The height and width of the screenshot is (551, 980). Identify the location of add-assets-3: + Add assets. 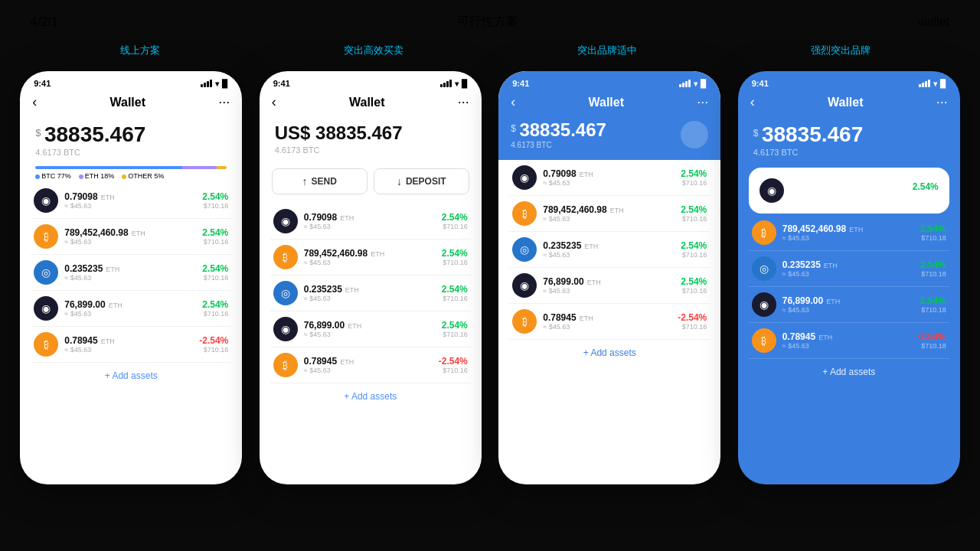
(609, 353).